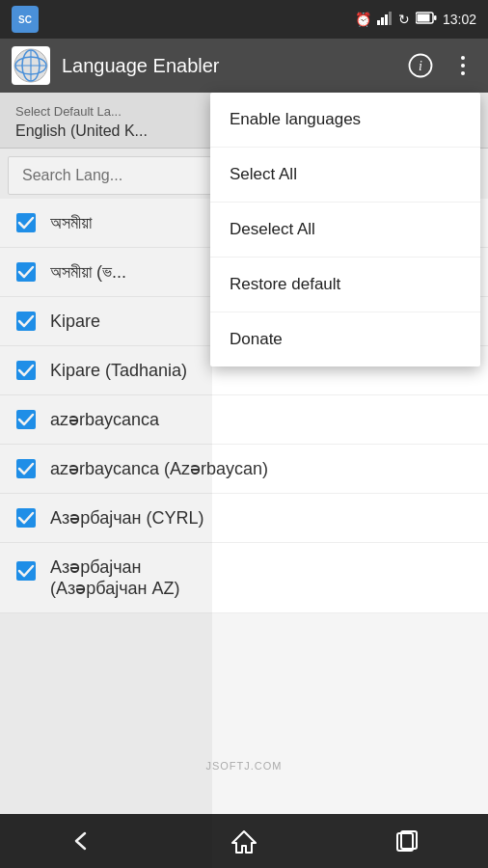 The height and width of the screenshot is (868, 488). I want to click on menu-item-deselect-all: Deselect All, so click(345, 230).